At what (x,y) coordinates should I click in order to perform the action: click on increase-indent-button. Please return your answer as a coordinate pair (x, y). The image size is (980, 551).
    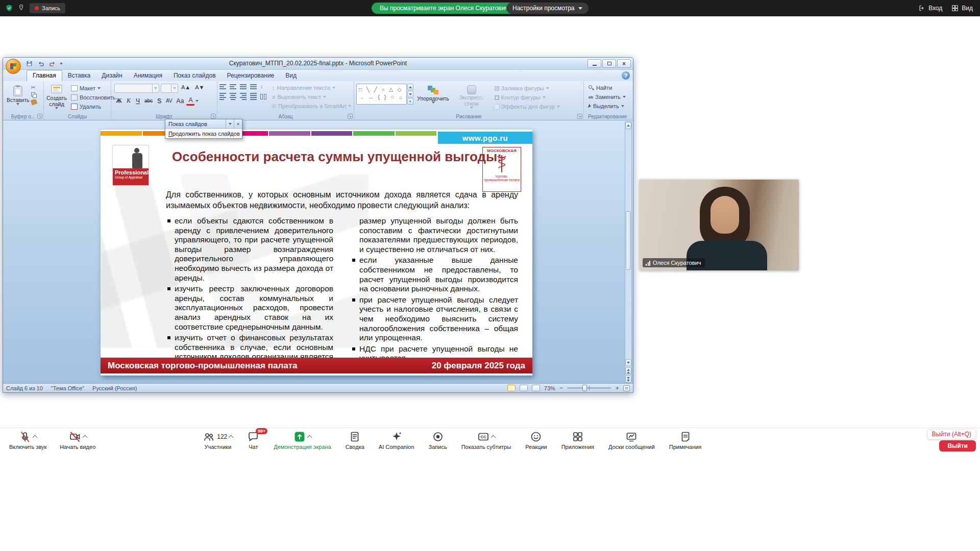
    Looking at the image, I should click on (253, 87).